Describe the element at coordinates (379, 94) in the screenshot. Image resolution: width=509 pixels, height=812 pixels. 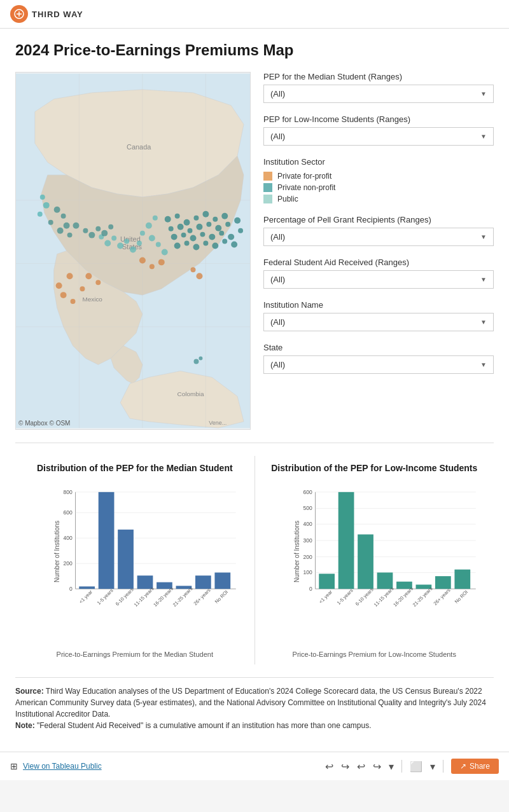
I see `pep-median-dropdown: (All) ▼` at that location.